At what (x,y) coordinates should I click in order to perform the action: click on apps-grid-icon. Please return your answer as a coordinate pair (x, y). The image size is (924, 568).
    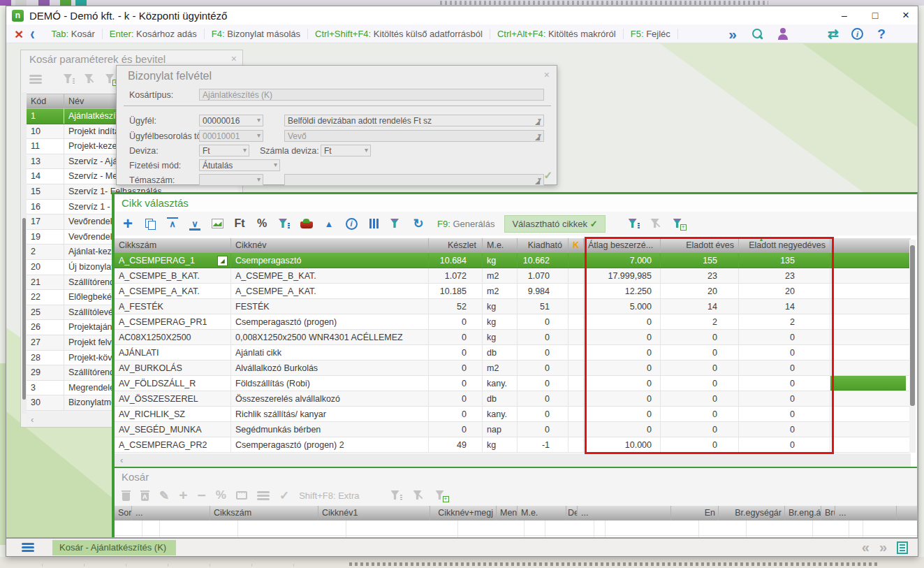
    Looking at the image, I should click on (808, 34).